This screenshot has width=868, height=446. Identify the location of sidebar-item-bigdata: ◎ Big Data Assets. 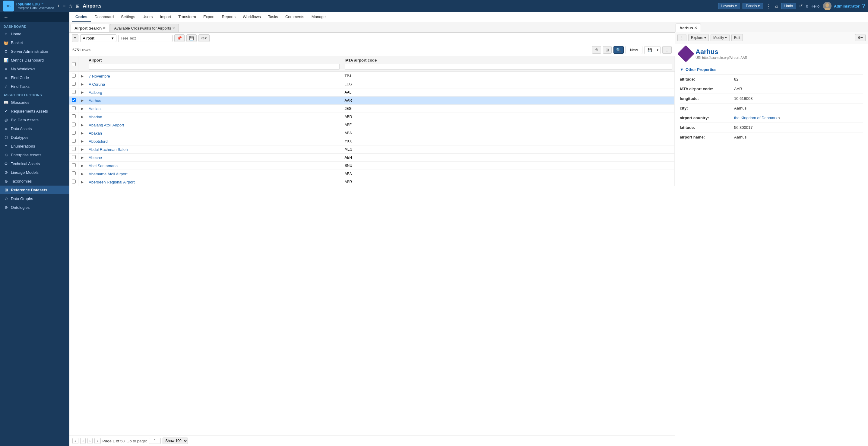
(35, 120).